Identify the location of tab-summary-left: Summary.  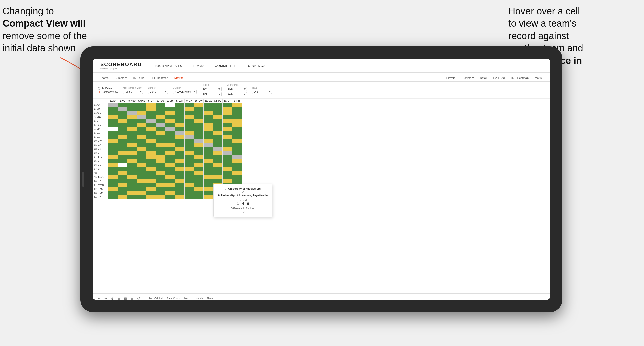
(121, 78).